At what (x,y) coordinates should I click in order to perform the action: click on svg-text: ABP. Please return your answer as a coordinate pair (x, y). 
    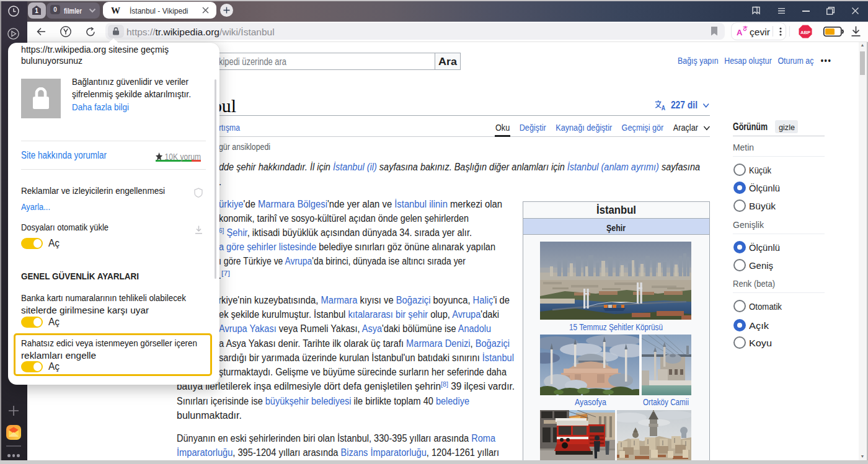
    Looking at the image, I should click on (805, 32).